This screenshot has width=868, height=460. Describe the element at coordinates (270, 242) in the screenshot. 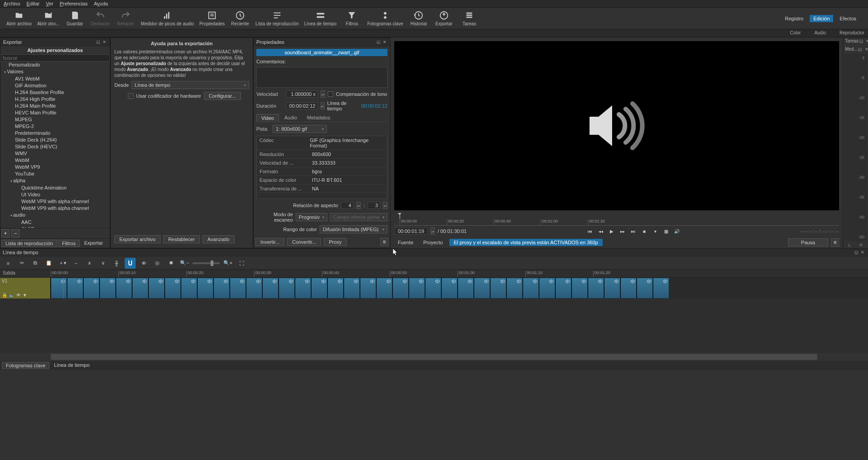

I see `invert-button: Invertir...` at that location.